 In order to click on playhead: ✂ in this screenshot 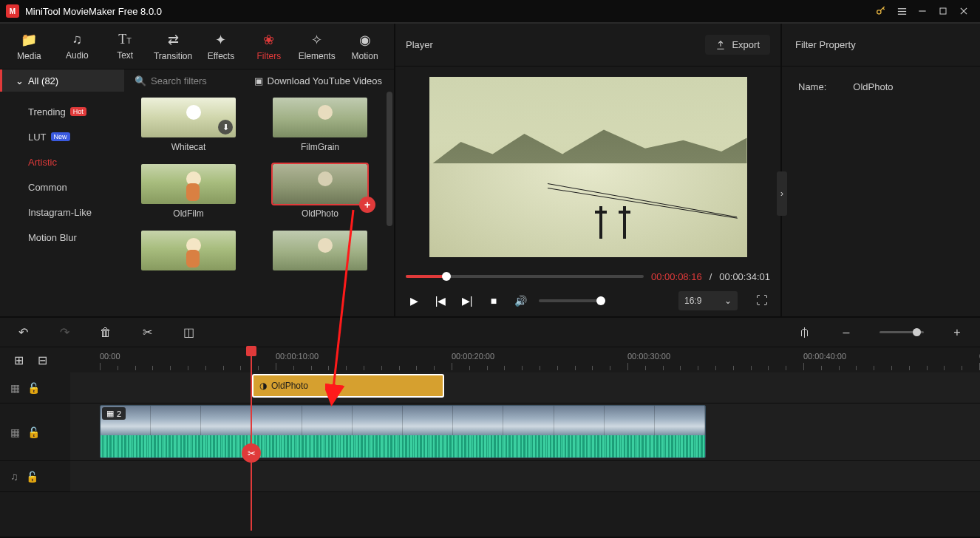, I will do `click(251, 439)`.